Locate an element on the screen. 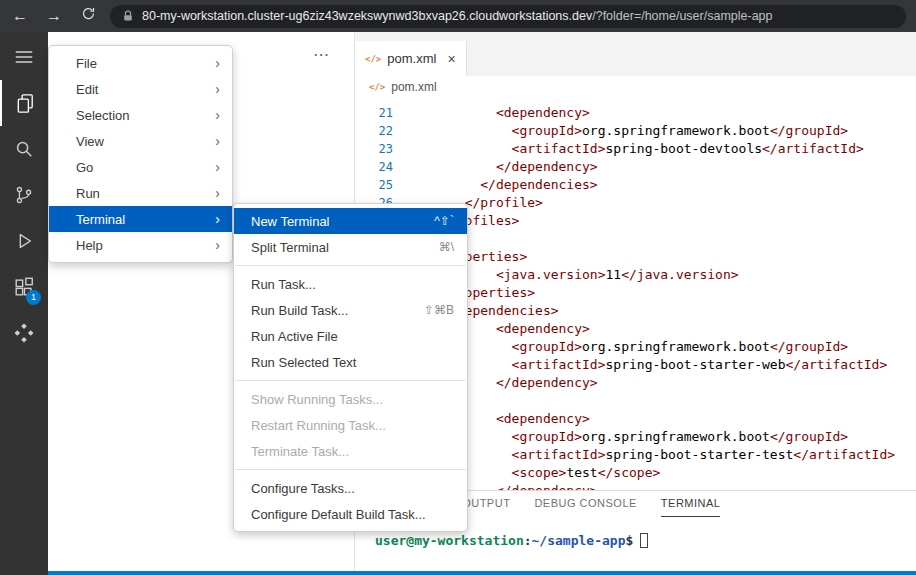 This screenshot has width=916, height=575. code-line: 21 <dependency> is located at coordinates (636, 113).